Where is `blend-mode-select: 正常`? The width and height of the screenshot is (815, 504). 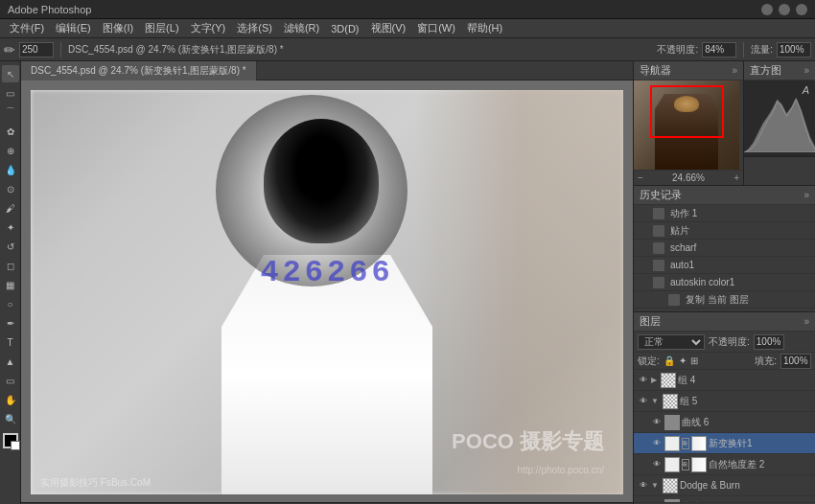 blend-mode-select: 正常 is located at coordinates (671, 342).